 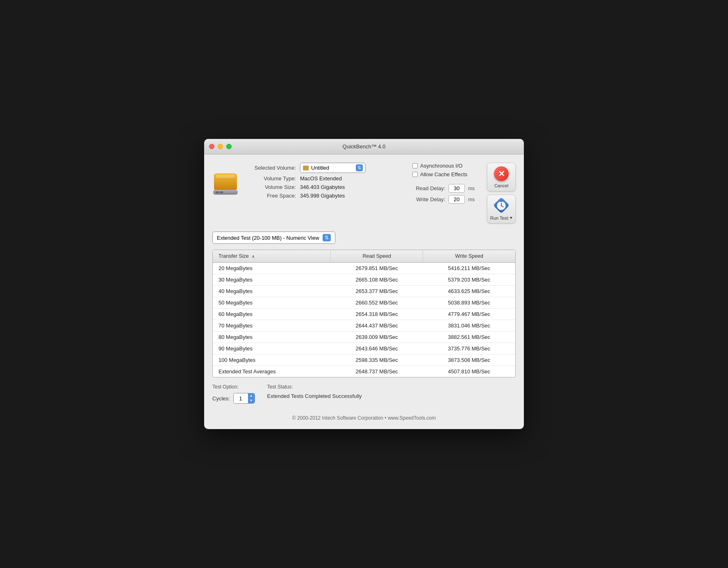 I want to click on volume-dropdown: Untitled ⇅, so click(x=333, y=168).